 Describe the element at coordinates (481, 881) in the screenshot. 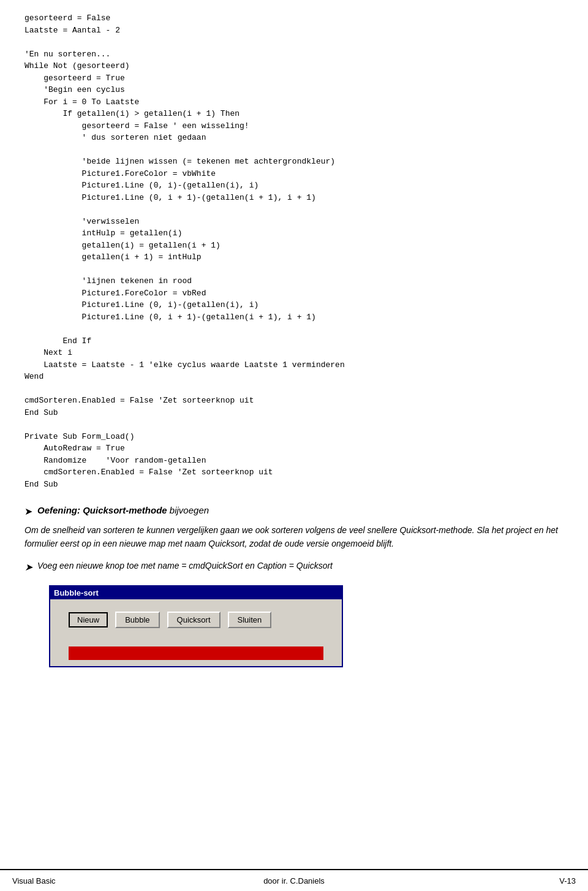

I see `footer-right: V-13` at that location.